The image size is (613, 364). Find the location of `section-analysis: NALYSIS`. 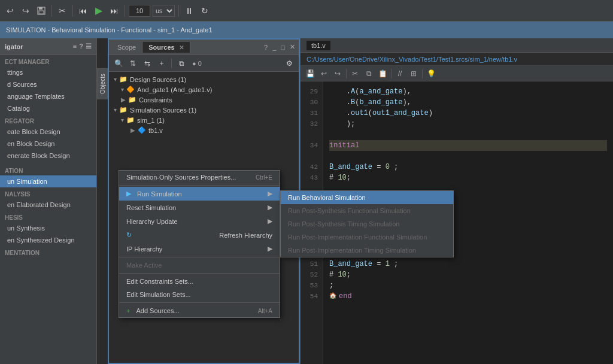

section-analysis: NALYSIS is located at coordinates (48, 193).